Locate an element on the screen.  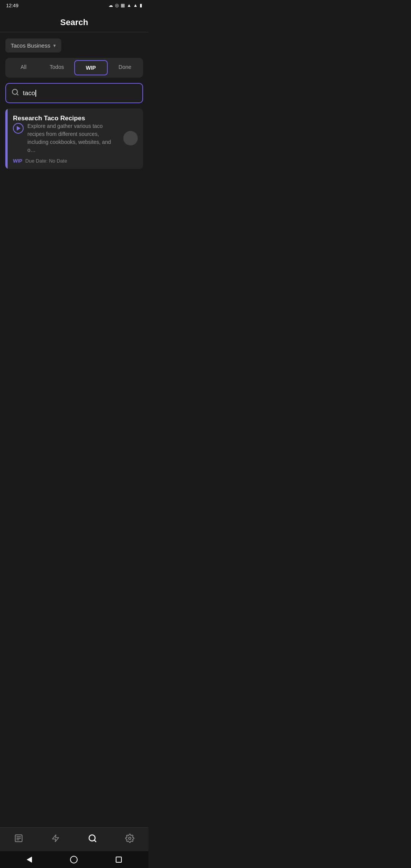
toggle-button is located at coordinates (131, 138).